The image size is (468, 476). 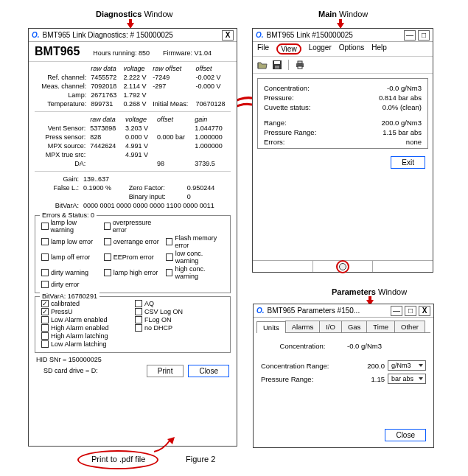 What do you see at coordinates (133, 360) in the screenshot?
I see `hid-info: HID SNr = 150000025` at bounding box center [133, 360].